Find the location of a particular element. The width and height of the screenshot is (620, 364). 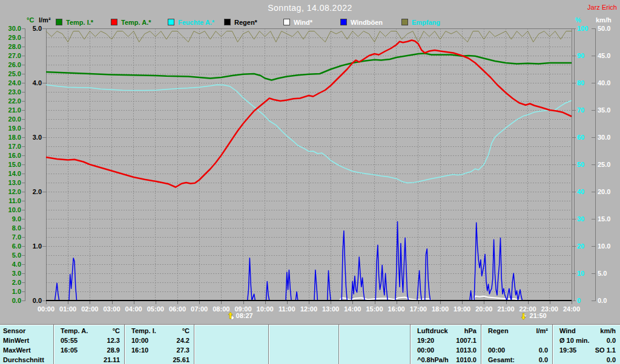

table-column-header: Temp. I.°C is located at coordinates (159, 331).